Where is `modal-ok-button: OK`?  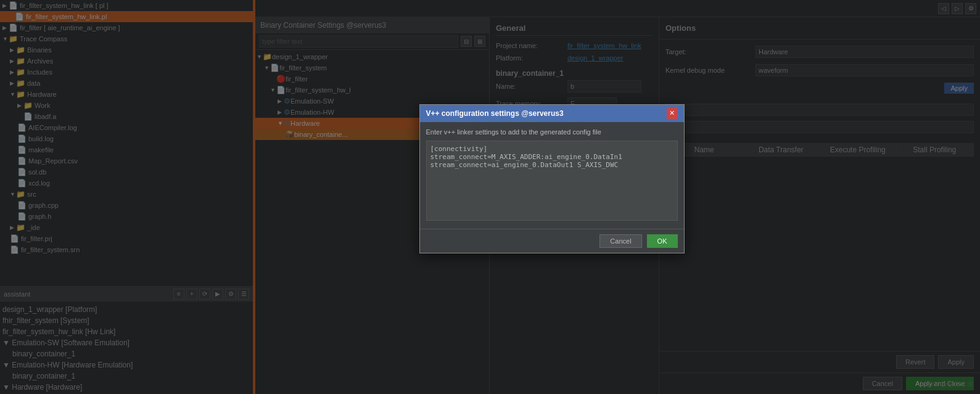 modal-ok-button: OK is located at coordinates (662, 241).